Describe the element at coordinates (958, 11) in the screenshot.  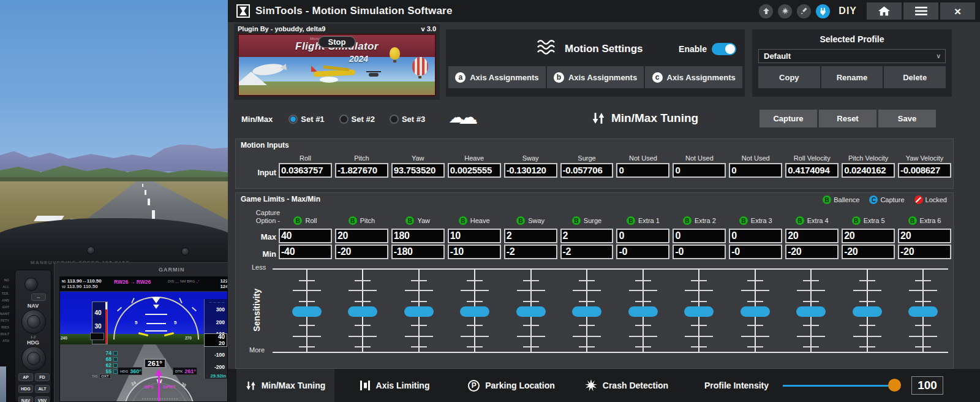
I see `close-button: ×` at that location.